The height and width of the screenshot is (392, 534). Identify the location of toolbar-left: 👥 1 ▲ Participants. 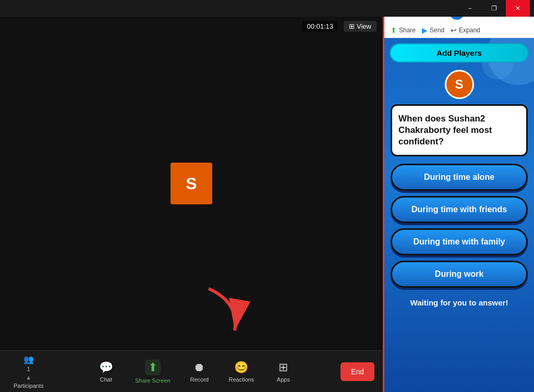
(28, 372).